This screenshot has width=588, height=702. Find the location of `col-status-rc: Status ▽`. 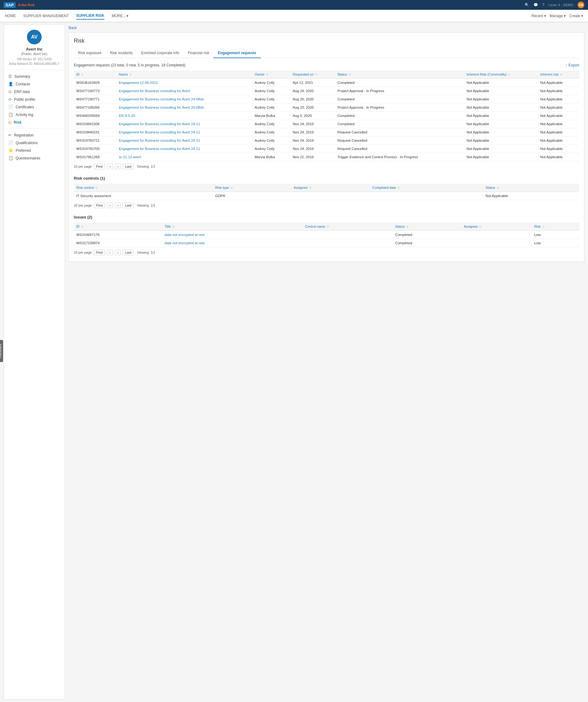

col-status-rc: Status ▽ is located at coordinates (531, 188).